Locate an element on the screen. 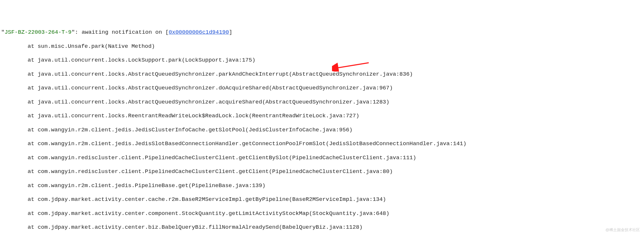 This screenshot has width=644, height=234. thread-header: "JSF-BZ-22003-264-T-9": awaiting notific… is located at coordinates (322, 33).